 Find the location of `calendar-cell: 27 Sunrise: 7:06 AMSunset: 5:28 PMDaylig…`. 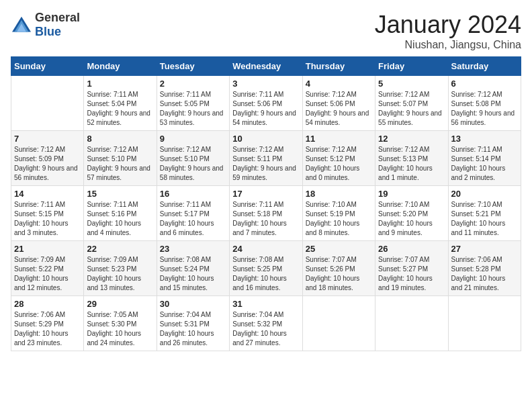

calendar-cell: 27 Sunrise: 7:06 AMSunset: 5:28 PMDaylig… is located at coordinates (484, 269).